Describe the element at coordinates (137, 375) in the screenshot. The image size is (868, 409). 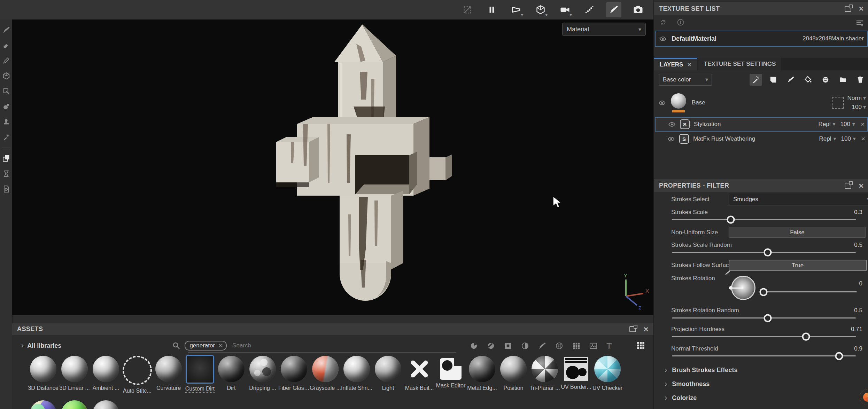
I see `asset-auto-stitch: Auto Stitc...` at that location.